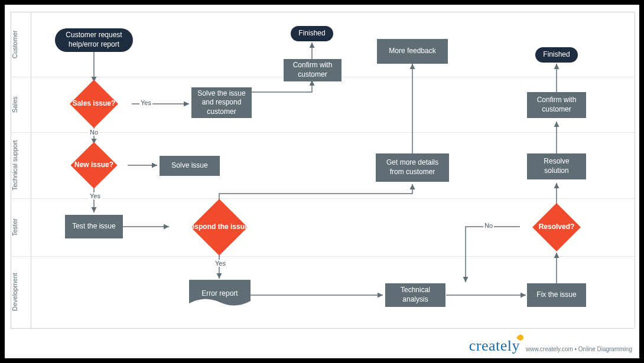 The width and height of the screenshot is (644, 363). Describe the element at coordinates (557, 295) in the screenshot. I see `fix-issue-label: Fix the issue` at that location.